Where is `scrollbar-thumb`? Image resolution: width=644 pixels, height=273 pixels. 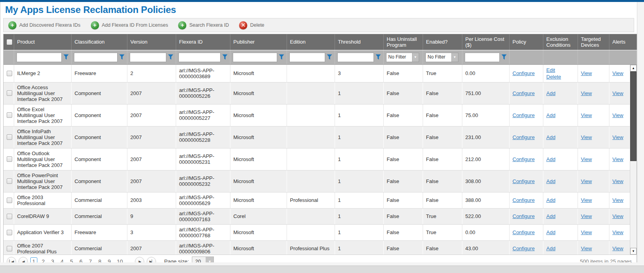
scrollbar-thumb is located at coordinates (633, 116).